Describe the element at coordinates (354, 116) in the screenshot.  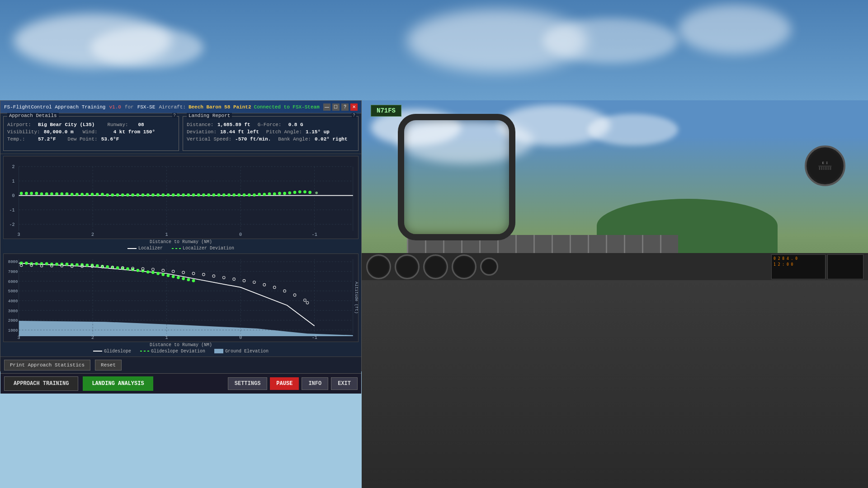
I see `landing-help-icon: ?` at that location.